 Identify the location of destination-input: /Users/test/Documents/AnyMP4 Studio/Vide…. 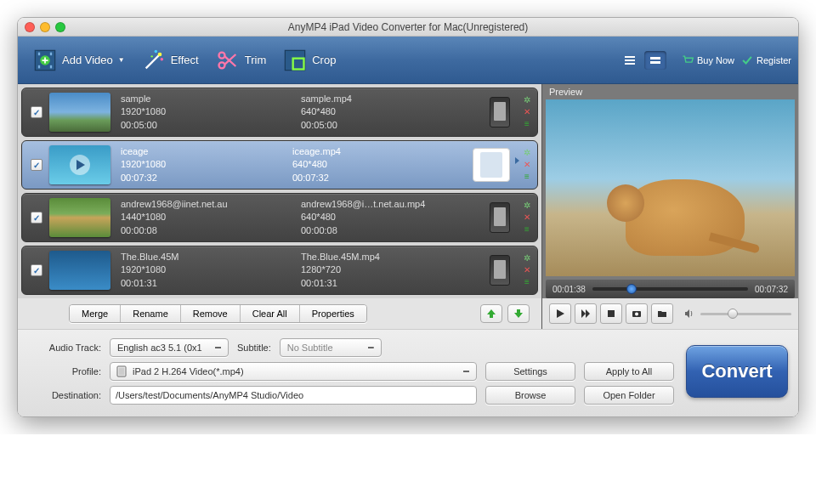
(293, 395).